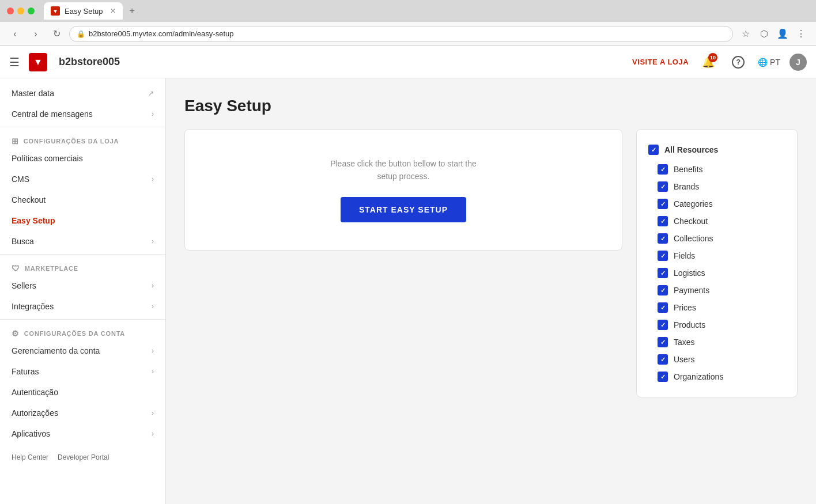 This screenshot has width=816, height=504. I want to click on extensions-button: ⬡, so click(764, 34).